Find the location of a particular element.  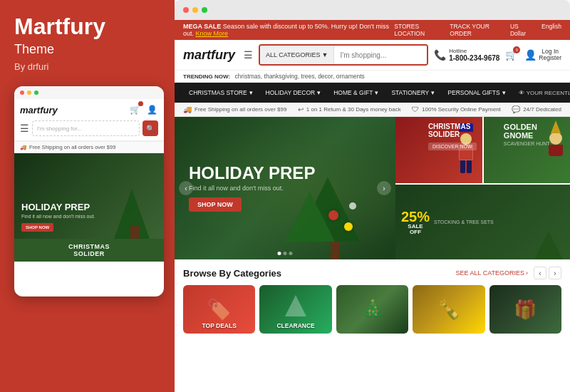

category-3: 🎄 is located at coordinates (372, 309).